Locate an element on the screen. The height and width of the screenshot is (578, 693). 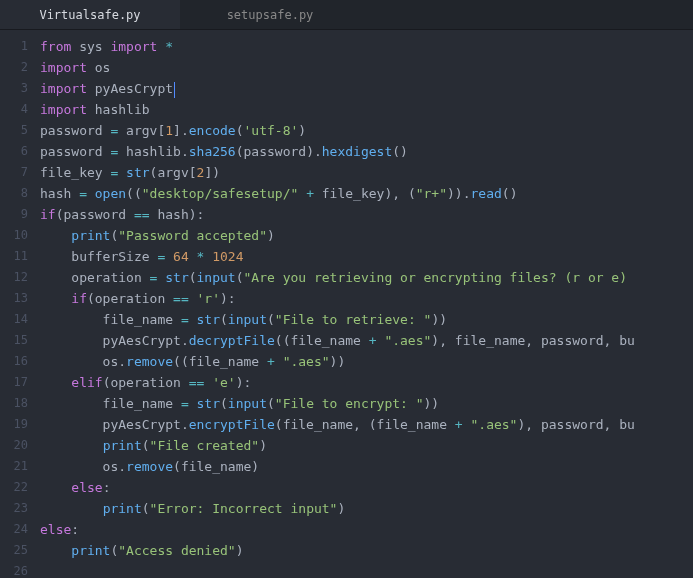
line-number: 22 is located at coordinates (14, 488).